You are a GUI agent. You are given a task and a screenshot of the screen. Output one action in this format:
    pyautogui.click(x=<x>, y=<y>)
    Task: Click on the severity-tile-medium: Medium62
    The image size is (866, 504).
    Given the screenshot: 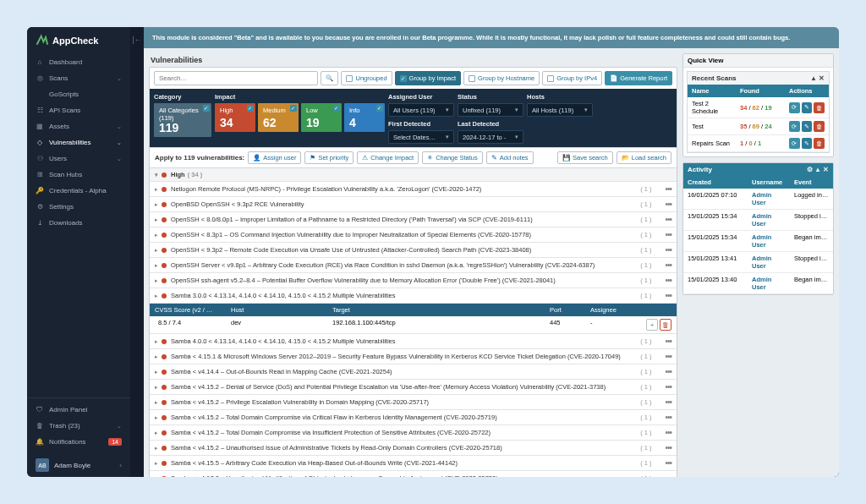 What is the action you would take?
    pyautogui.click(x=278, y=118)
    